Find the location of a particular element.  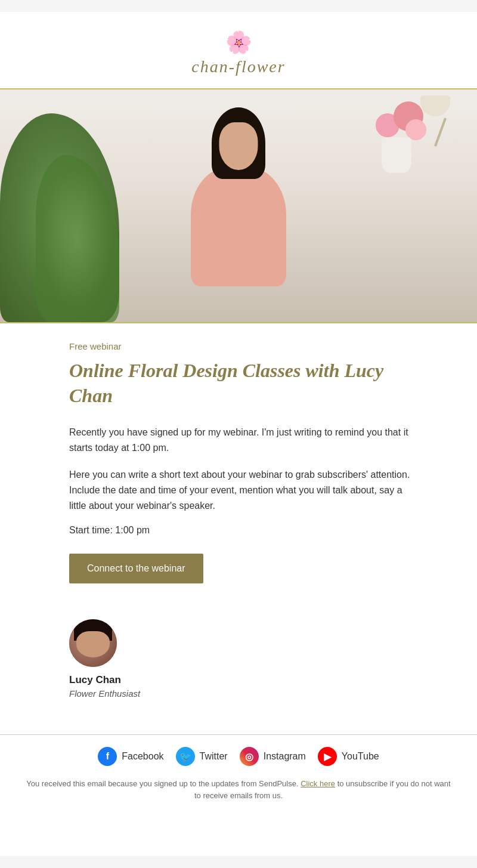

twitter-icon: 🐦 is located at coordinates (185, 756).